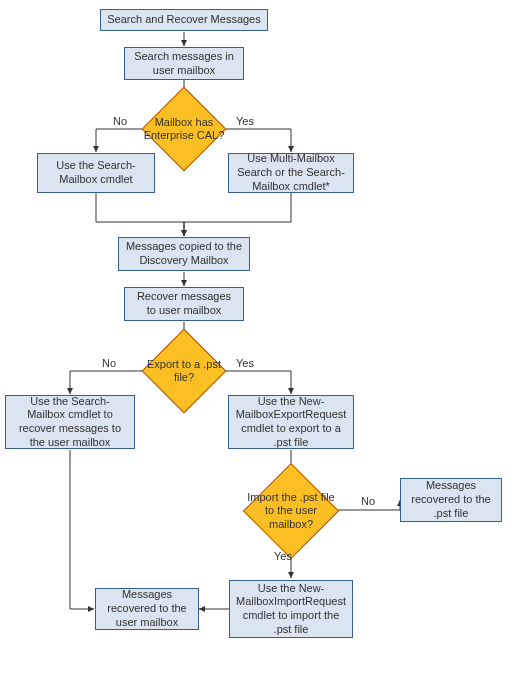 This screenshot has height=678, width=512. I want to click on decision-import-pst: Import the .pst file to the user mailbox…, so click(291, 511).